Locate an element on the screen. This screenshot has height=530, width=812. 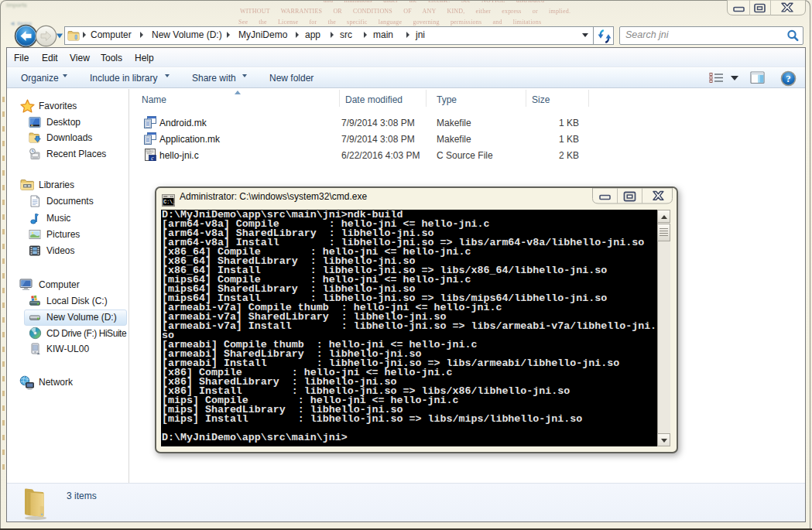
svg-text: C:\_ is located at coordinates (169, 203).